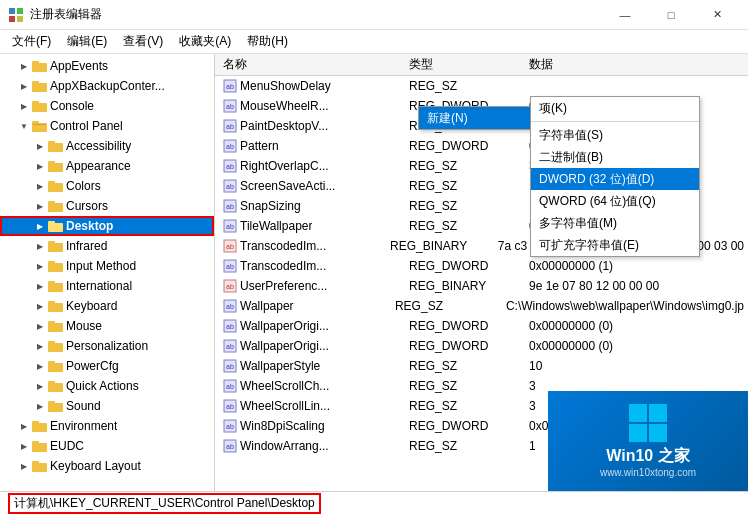 The height and width of the screenshot is (515, 748). I want to click on tree-item-keyboardlayout: ▶ Keyboard Layout, so click(107, 466).